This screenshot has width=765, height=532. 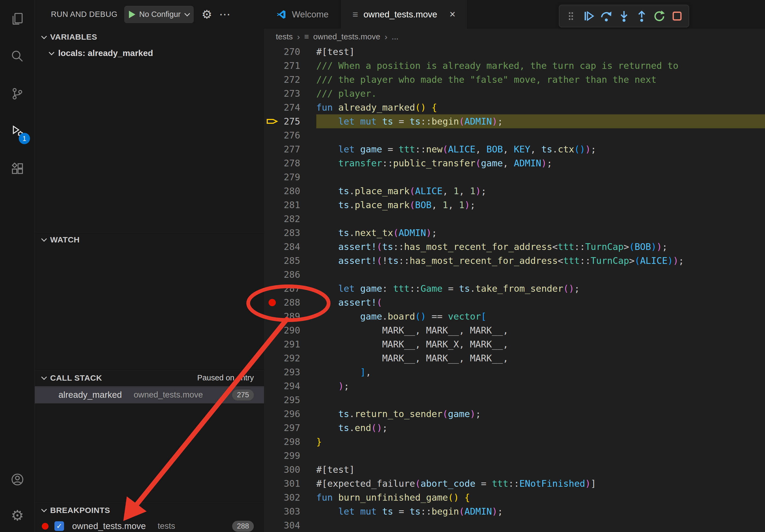 What do you see at coordinates (514, 316) in the screenshot?
I see `code-line: 289 game.board() == vector[` at bounding box center [514, 316].